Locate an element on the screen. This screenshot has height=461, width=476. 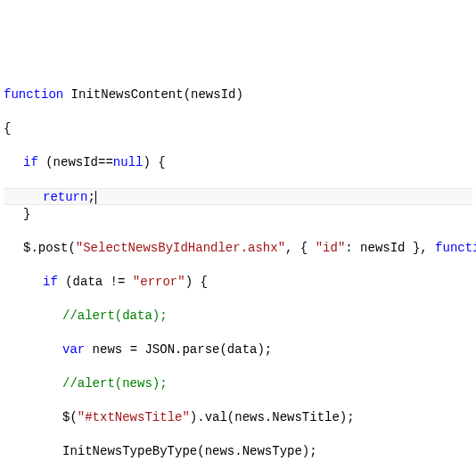
code-line: InitNewsTypeByType(news.NewsType); is located at coordinates (238, 451).